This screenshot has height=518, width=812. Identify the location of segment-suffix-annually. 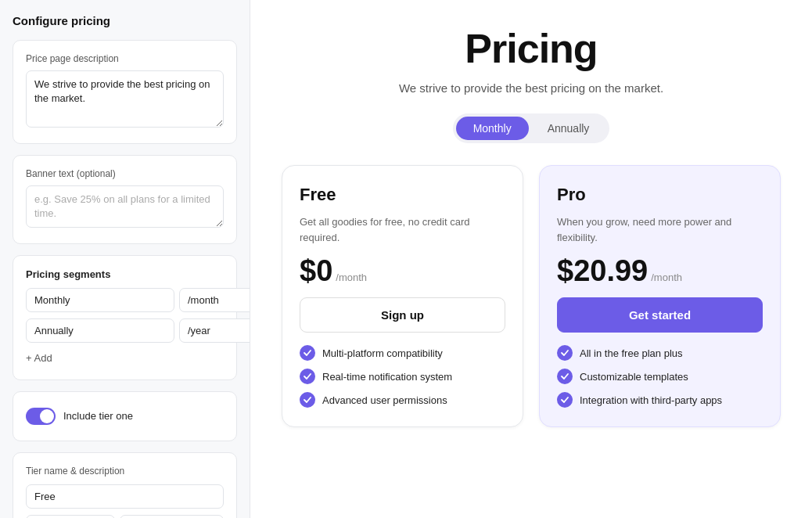
(214, 330).